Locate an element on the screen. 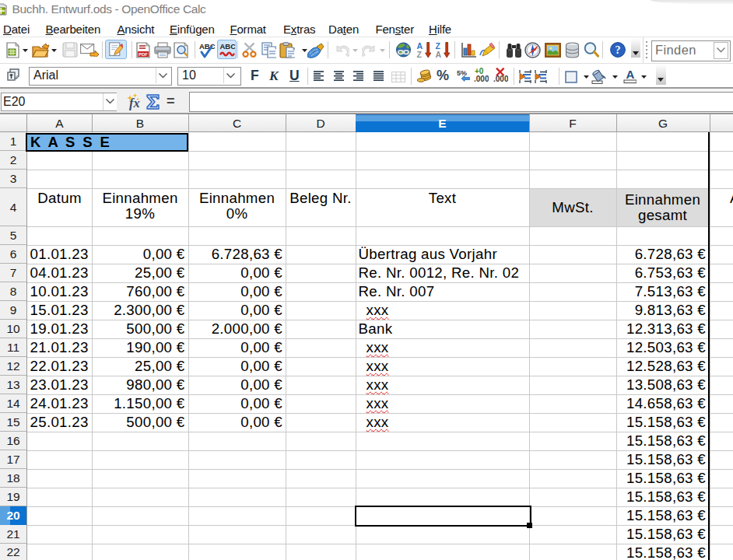 The width and height of the screenshot is (733, 560). svg-text: PDF is located at coordinates (143, 54).